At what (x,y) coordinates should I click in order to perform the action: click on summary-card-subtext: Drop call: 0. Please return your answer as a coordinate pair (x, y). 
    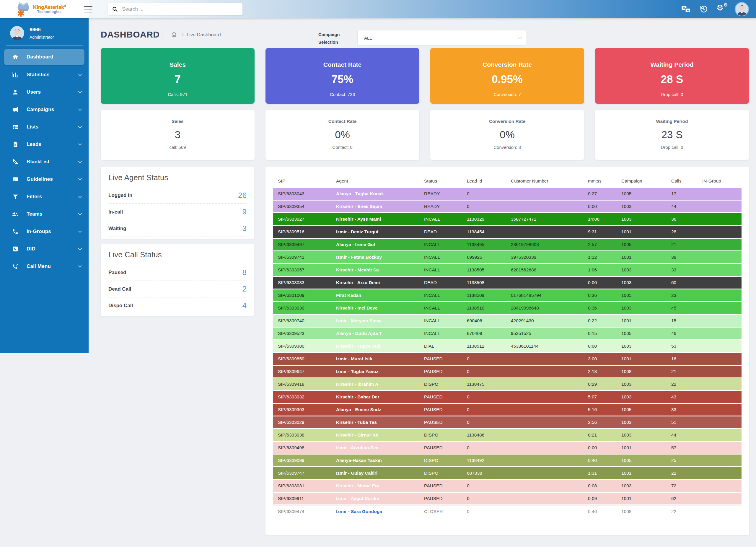
    Looking at the image, I should click on (672, 147).